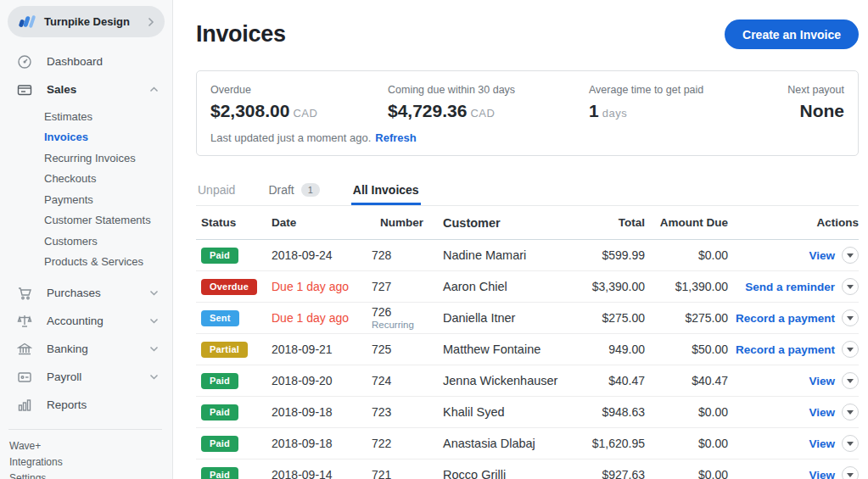 The width and height of the screenshot is (868, 479). What do you see at coordinates (528, 287) in the screenshot?
I see `table-row: Overdue Due 1 day ago 727 Aaron Chiel $3…` at bounding box center [528, 287].